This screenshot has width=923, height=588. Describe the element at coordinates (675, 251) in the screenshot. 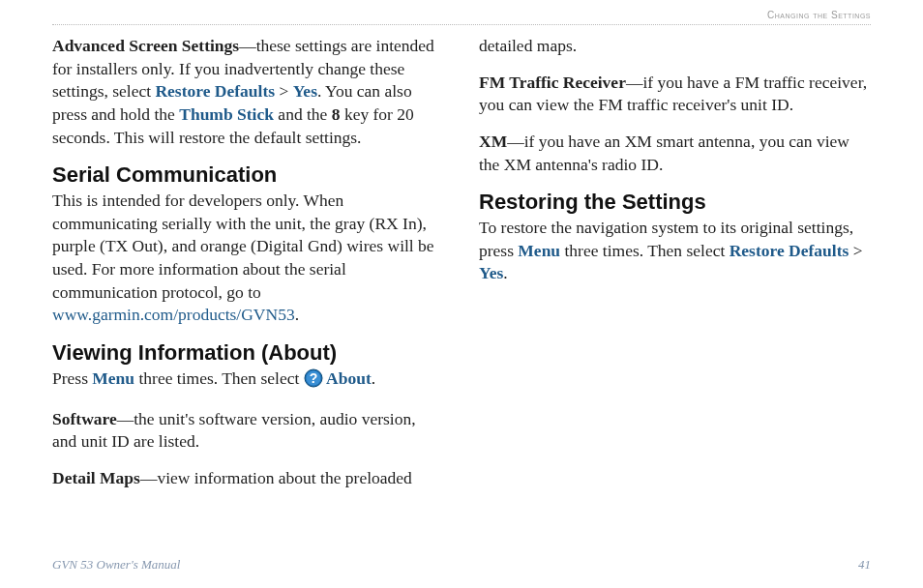

I see `para-restore: To restore the navigation system to its …` at that location.